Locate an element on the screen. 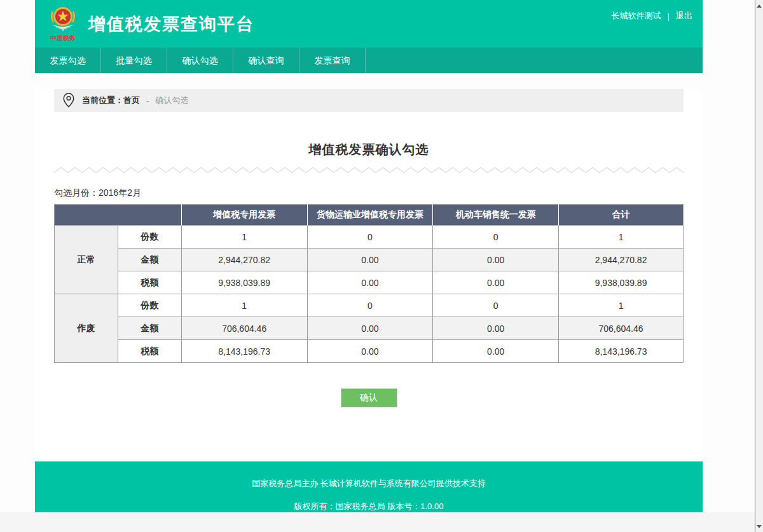 This screenshot has height=532, width=763. nav-item-invoice-query: 发票查询 is located at coordinates (333, 60).